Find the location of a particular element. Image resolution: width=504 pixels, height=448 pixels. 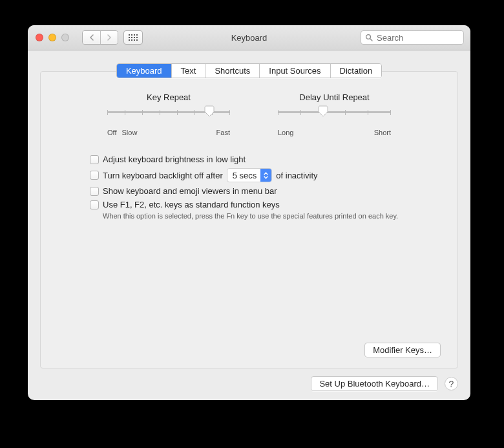

backlight-timeout-select: 5 secs is located at coordinates (249, 175).